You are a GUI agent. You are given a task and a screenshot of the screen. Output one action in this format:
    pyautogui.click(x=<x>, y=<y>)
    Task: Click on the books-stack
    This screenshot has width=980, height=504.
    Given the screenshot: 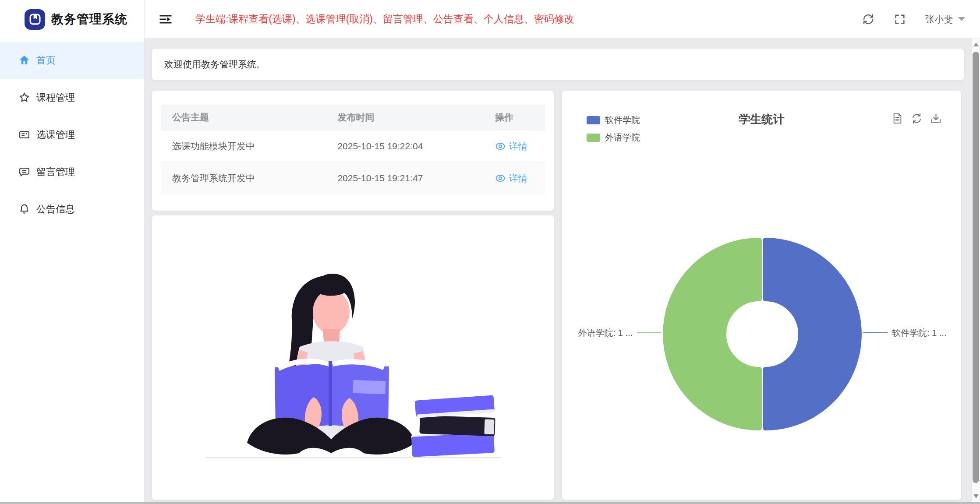 What is the action you would take?
    pyautogui.click(x=453, y=426)
    